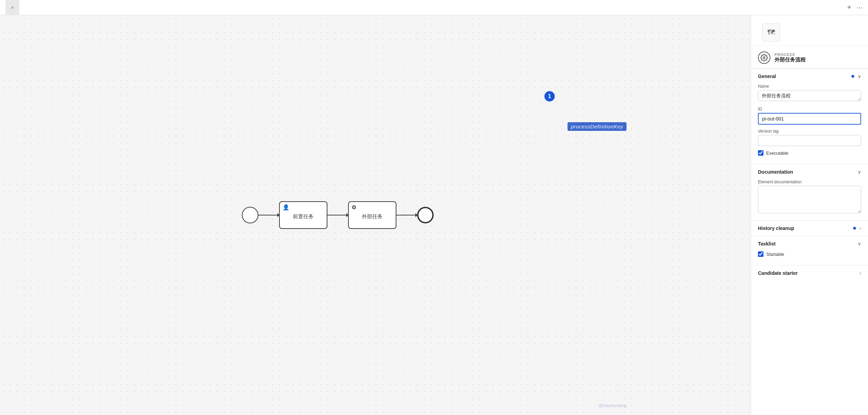  Describe the element at coordinates (372, 215) in the screenshot. I see `task-external: ⚙ 外部任务` at that location.